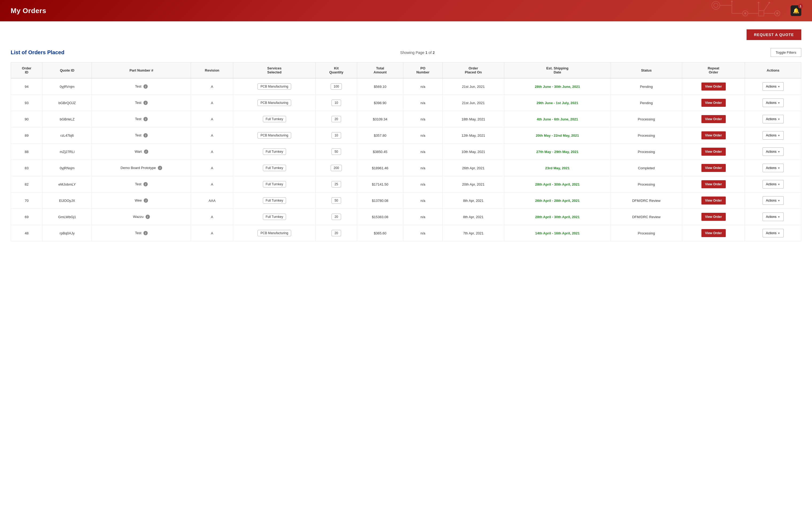  Describe the element at coordinates (646, 70) in the screenshot. I see `col-status: Status` at that location.